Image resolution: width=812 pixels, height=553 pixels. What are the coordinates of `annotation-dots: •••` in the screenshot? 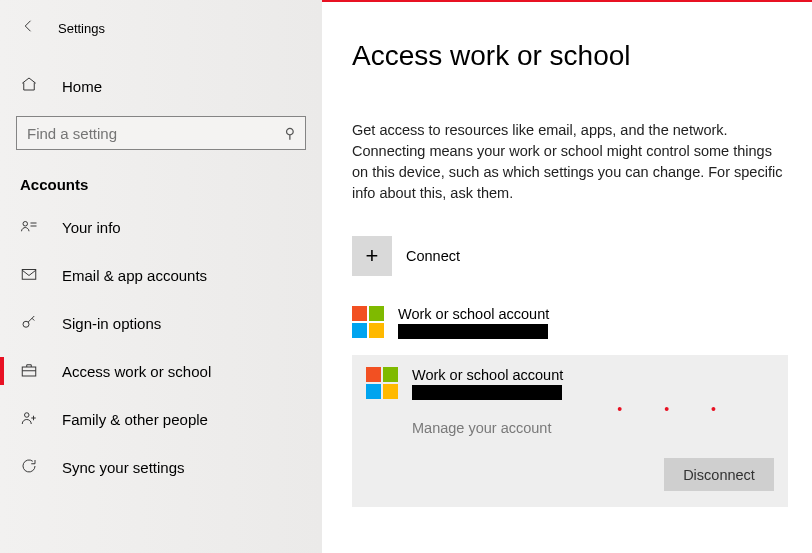 It's located at (688, 409).